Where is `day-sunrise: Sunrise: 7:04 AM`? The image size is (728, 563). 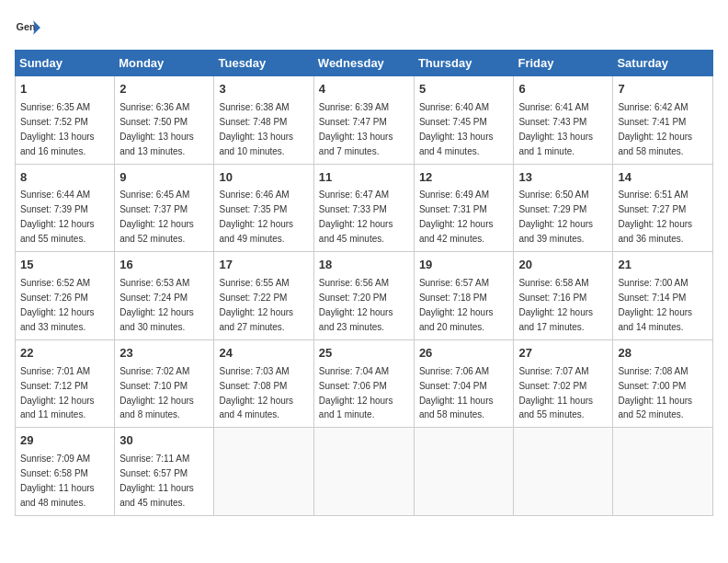 day-sunrise: Sunrise: 7:04 AM is located at coordinates (354, 372).